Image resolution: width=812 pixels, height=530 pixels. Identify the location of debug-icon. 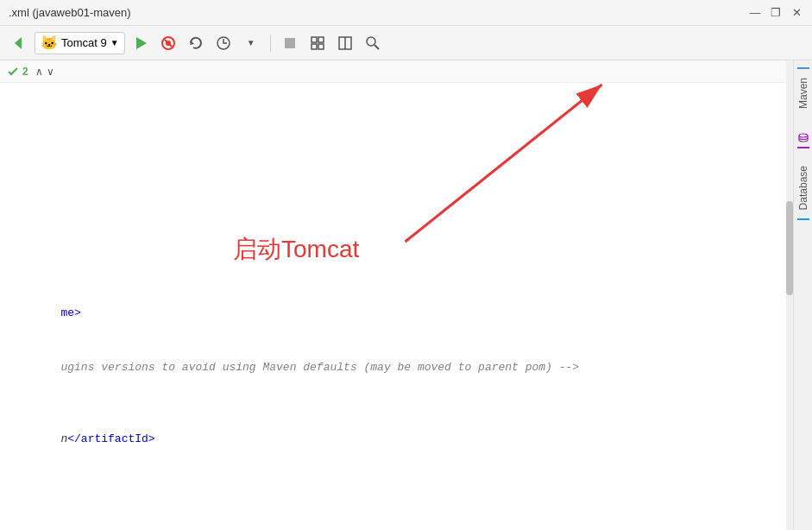
(168, 43).